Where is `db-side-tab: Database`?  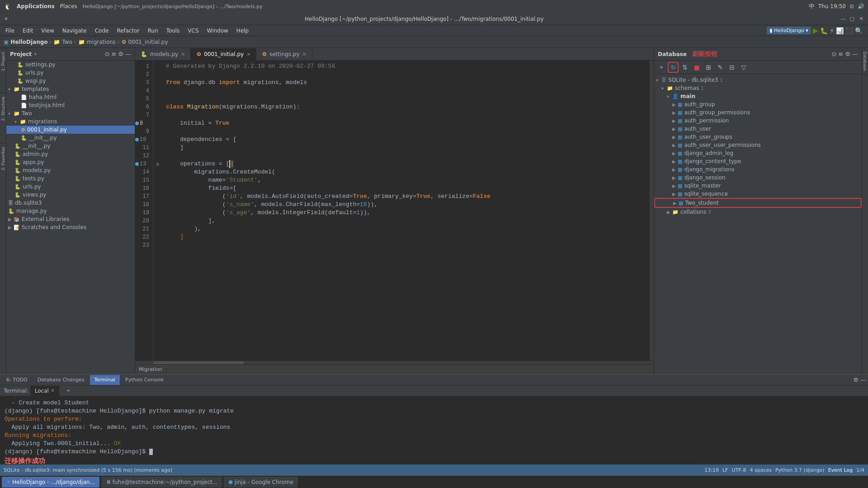 db-side-tab: Database is located at coordinates (865, 61).